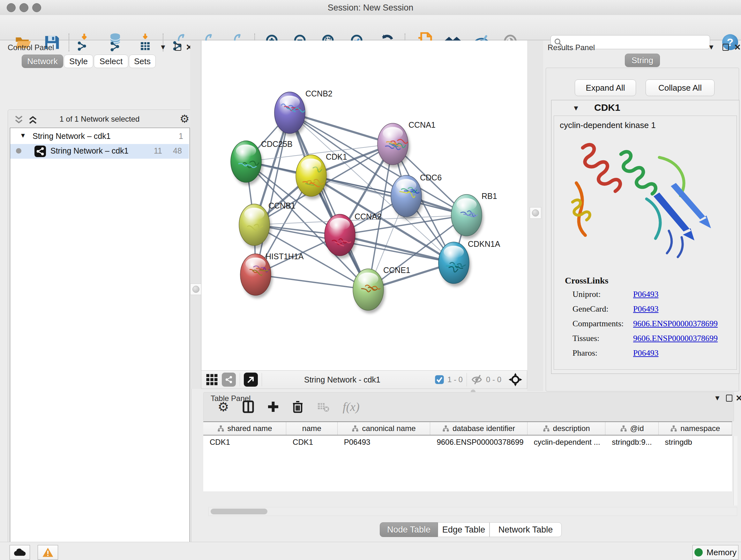 The height and width of the screenshot is (560, 741). Describe the element at coordinates (99, 137) in the screenshot. I see `network-collection-row: ▼ String Network – cdk1 1` at that location.